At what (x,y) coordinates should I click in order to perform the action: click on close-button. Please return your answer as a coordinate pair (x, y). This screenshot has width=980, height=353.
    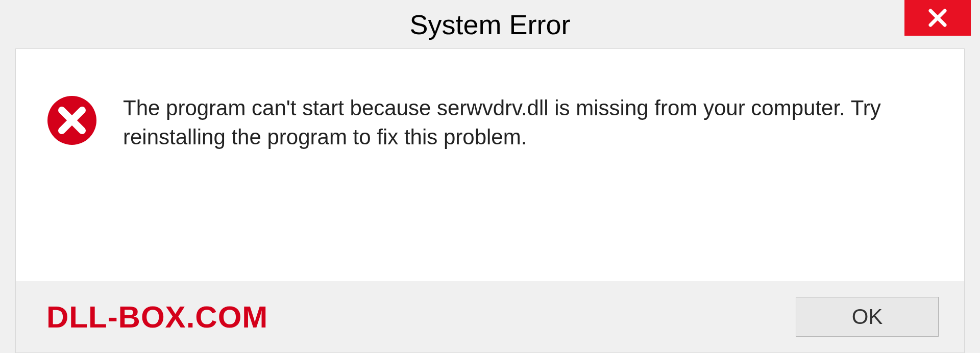
    Looking at the image, I should click on (938, 18).